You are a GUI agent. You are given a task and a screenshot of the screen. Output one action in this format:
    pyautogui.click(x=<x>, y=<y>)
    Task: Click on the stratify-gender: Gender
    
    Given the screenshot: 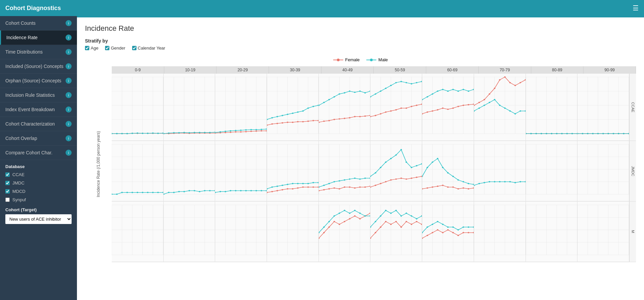 What is the action you would take?
    pyautogui.click(x=115, y=48)
    